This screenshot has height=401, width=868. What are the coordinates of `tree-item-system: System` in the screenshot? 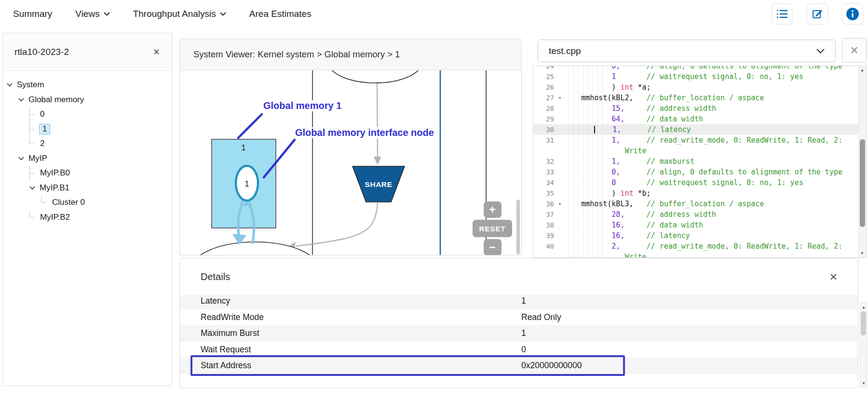 It's located at (87, 85).